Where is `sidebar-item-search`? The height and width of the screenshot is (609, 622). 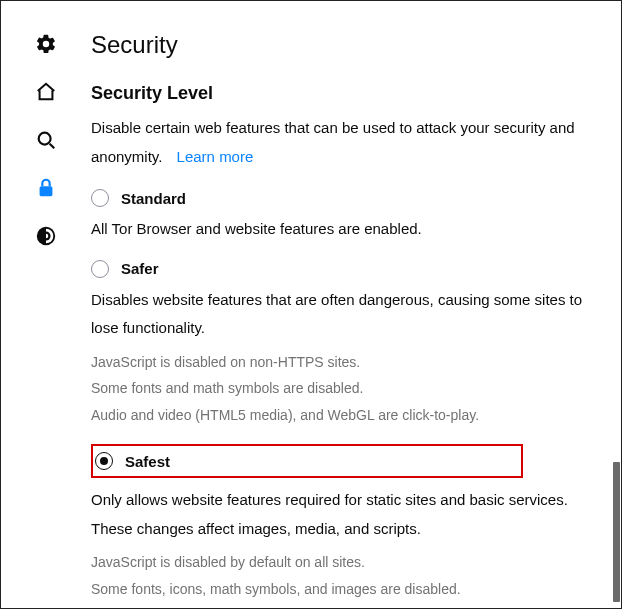
sidebar-item-search is located at coordinates (46, 140).